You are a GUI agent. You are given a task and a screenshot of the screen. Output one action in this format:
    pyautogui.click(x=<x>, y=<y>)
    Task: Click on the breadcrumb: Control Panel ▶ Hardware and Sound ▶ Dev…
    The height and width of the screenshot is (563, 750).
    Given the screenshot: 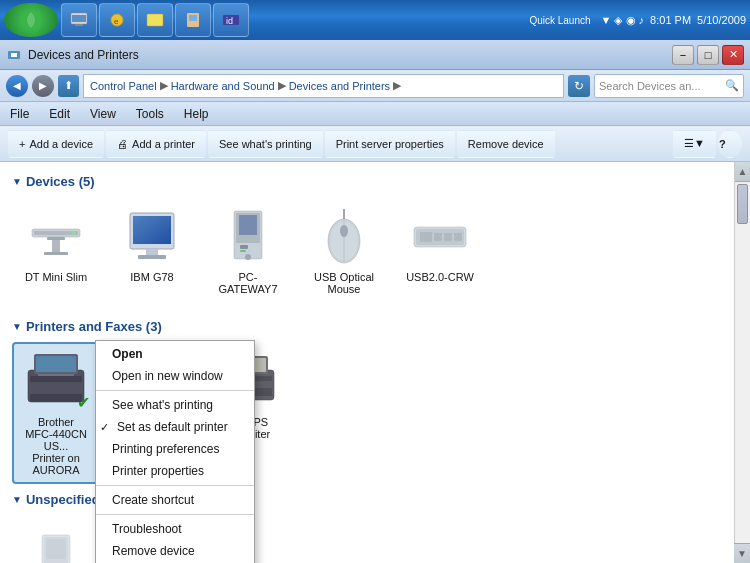 What is the action you would take?
    pyautogui.click(x=324, y=86)
    